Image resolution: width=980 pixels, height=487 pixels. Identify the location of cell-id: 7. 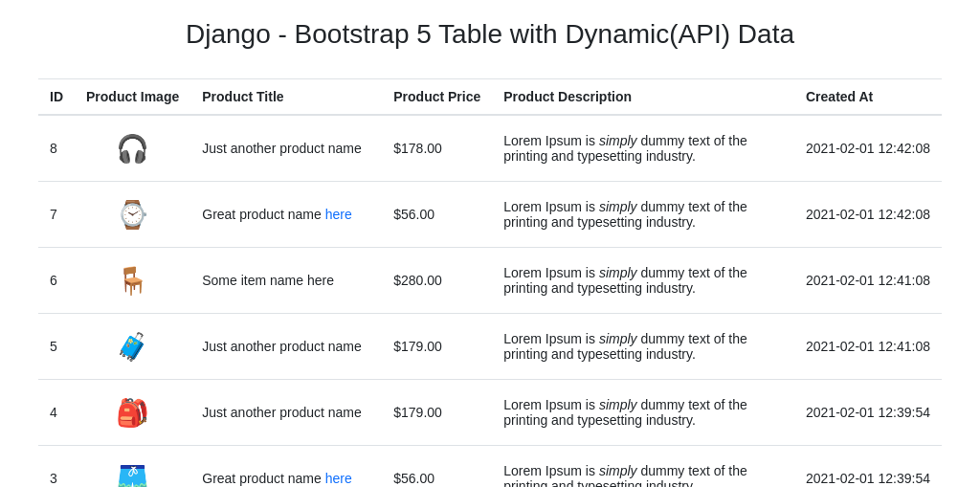
(56, 214).